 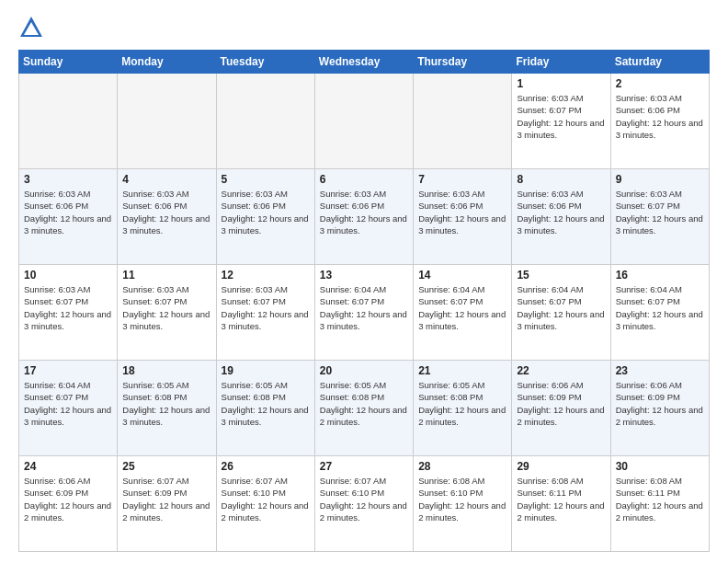 What do you see at coordinates (561, 275) in the screenshot?
I see `day-number: 15` at bounding box center [561, 275].